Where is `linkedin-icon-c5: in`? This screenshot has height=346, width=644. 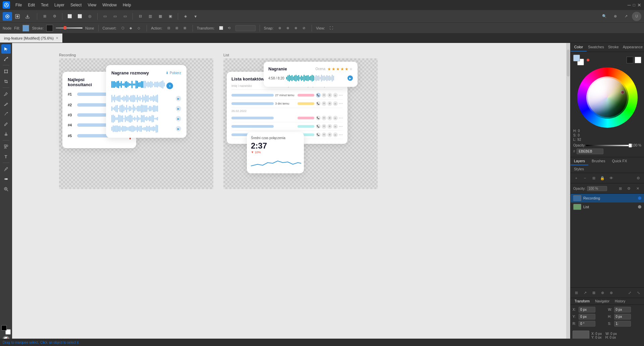
linkedin-icon-c5: in is located at coordinates (335, 135).